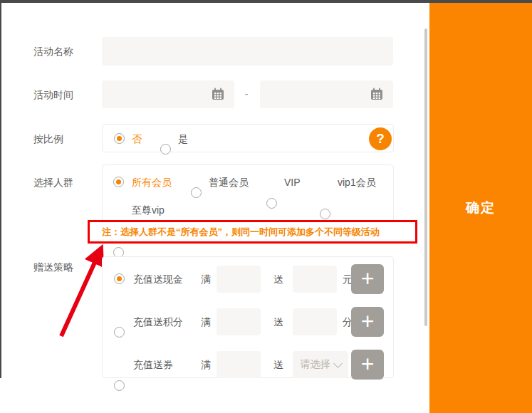  I want to click on radio-vip, so click(272, 204).